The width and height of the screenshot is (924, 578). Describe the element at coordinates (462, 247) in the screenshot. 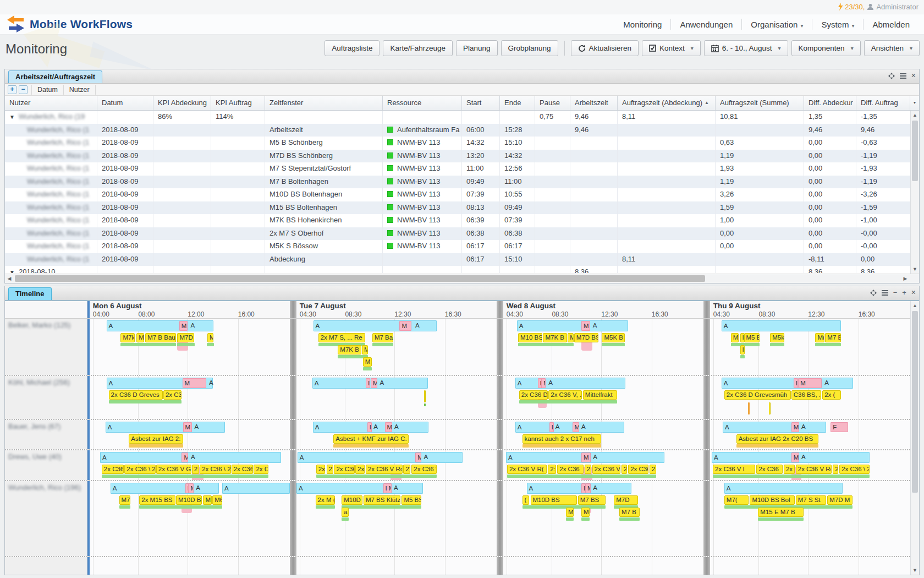

I see `table-row: Wunderlich, Rico (12018-08-09M5K S Bösso…` at that location.